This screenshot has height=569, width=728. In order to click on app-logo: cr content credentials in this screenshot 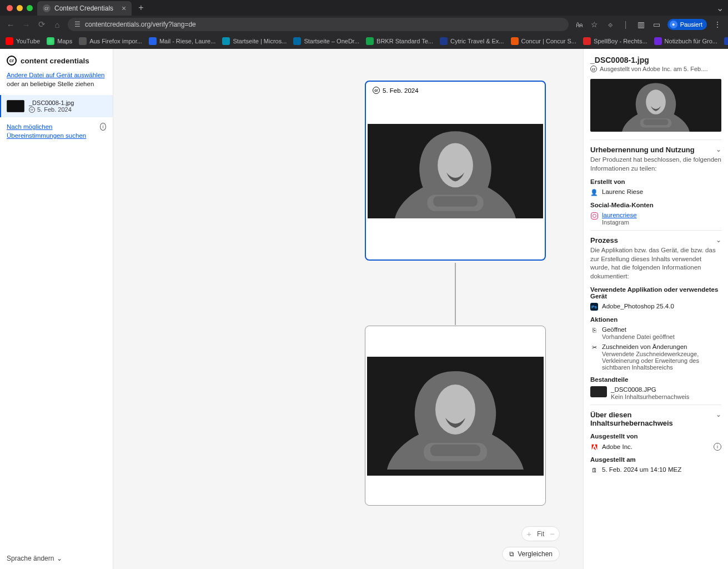, I will do `click(57, 60)`.